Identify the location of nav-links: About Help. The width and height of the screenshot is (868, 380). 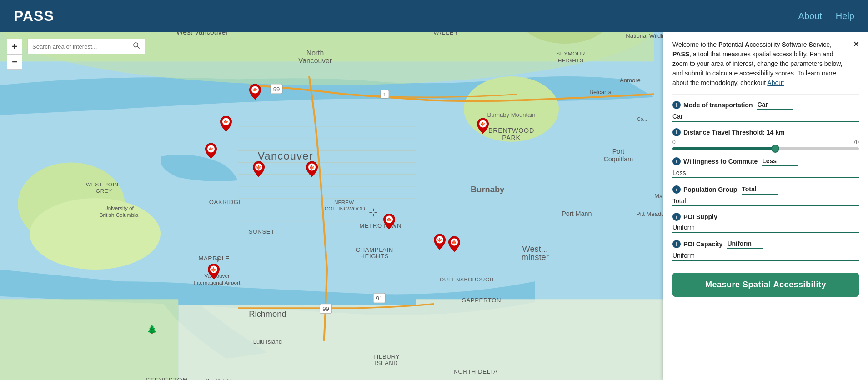
(827, 16).